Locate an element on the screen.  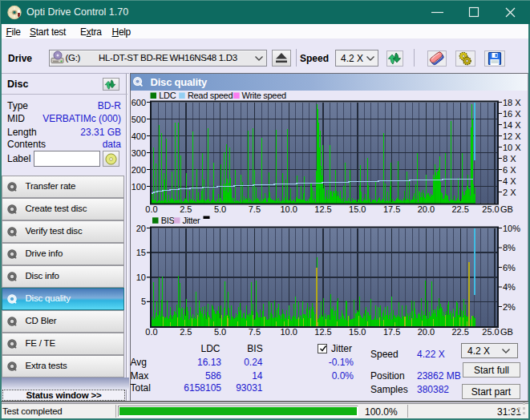
svg-text: 2 X is located at coordinates (510, 192).